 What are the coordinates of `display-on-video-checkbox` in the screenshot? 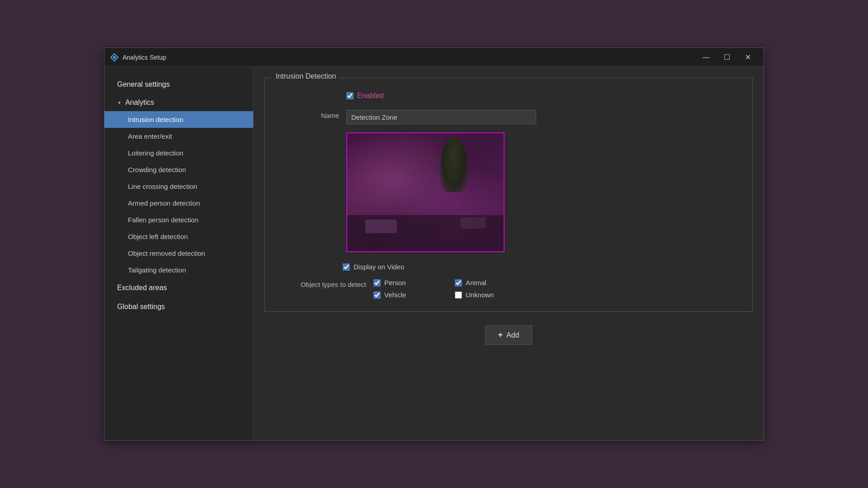 It's located at (346, 267).